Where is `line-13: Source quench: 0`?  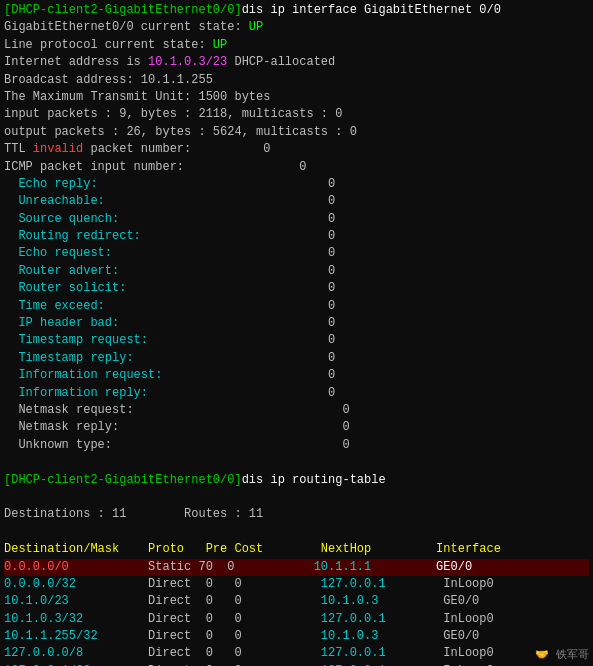
line-13: Source quench: 0 is located at coordinates (296, 220).